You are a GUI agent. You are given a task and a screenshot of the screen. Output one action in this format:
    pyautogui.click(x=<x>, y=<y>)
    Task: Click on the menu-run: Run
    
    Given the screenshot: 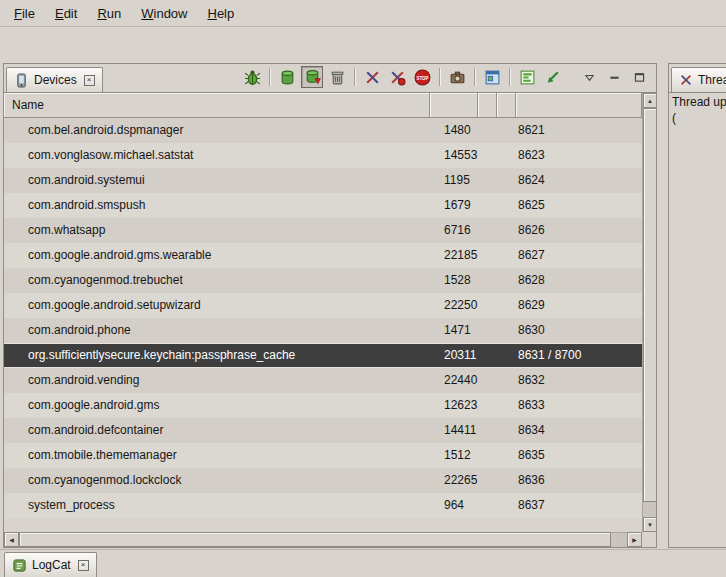 What is the action you would take?
    pyautogui.click(x=109, y=14)
    